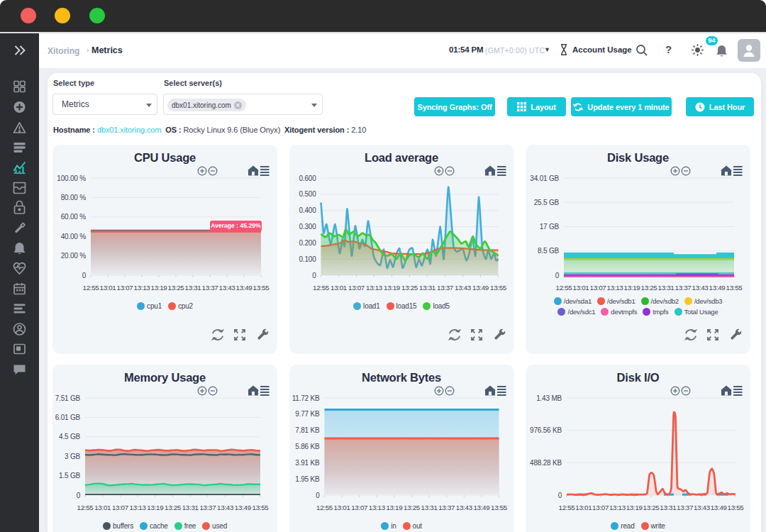 Image resolution: width=766 pixels, height=532 pixels. Describe the element at coordinates (546, 462) in the screenshot. I see `svg-text: 488.28 KB` at that location.